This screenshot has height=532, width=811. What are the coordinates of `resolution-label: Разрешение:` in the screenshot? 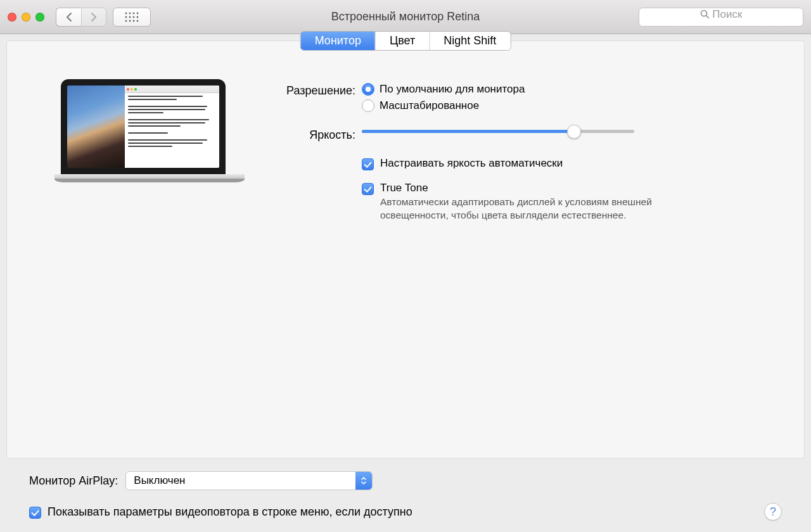 It's located at (311, 90).